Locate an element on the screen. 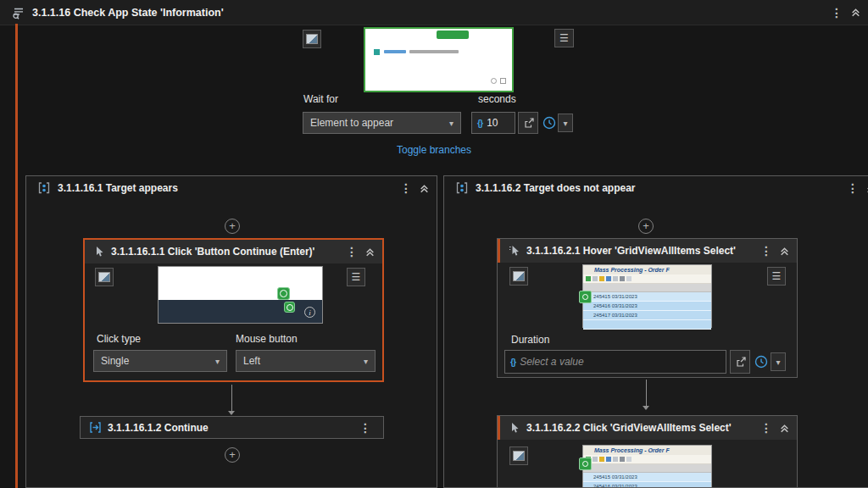 The width and height of the screenshot is (868, 488). hover-activity-header: 3.1.1.16.2.1 Hover 'GridViewAllItems Sel… is located at coordinates (648, 251).